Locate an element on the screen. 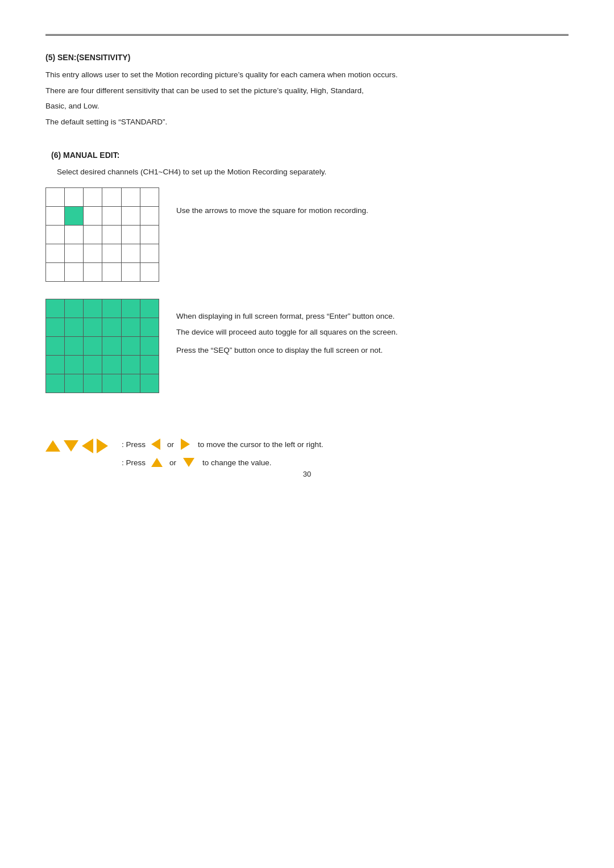 This screenshot has height=868, width=614. section5-p1: This entry allows user to set the Motion… is located at coordinates (307, 75).